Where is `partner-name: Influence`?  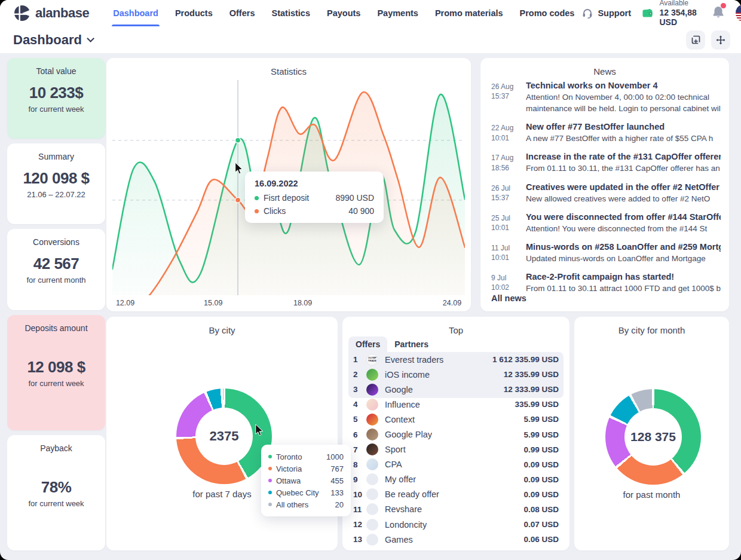
partner-name: Influence is located at coordinates (403, 405).